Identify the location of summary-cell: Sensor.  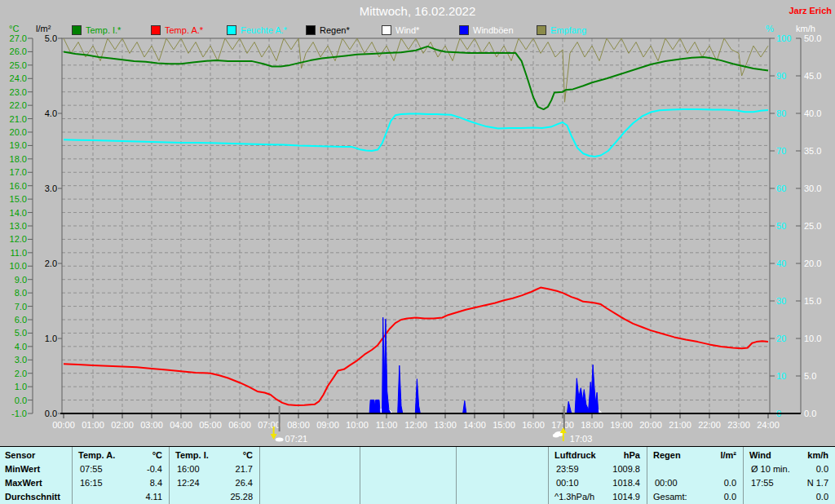
(20, 455).